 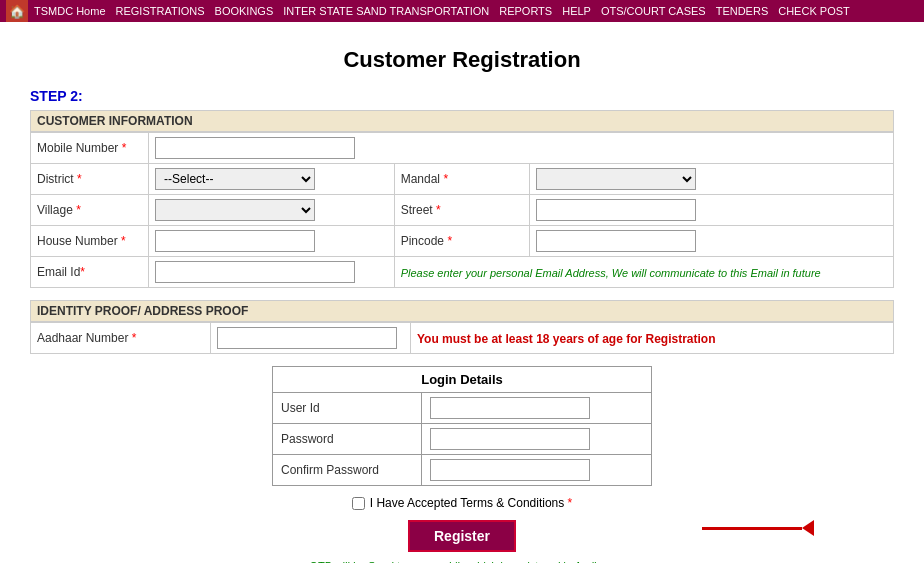 What do you see at coordinates (462, 210) in the screenshot?
I see `village-street-row: Village * Street *` at bounding box center [462, 210].